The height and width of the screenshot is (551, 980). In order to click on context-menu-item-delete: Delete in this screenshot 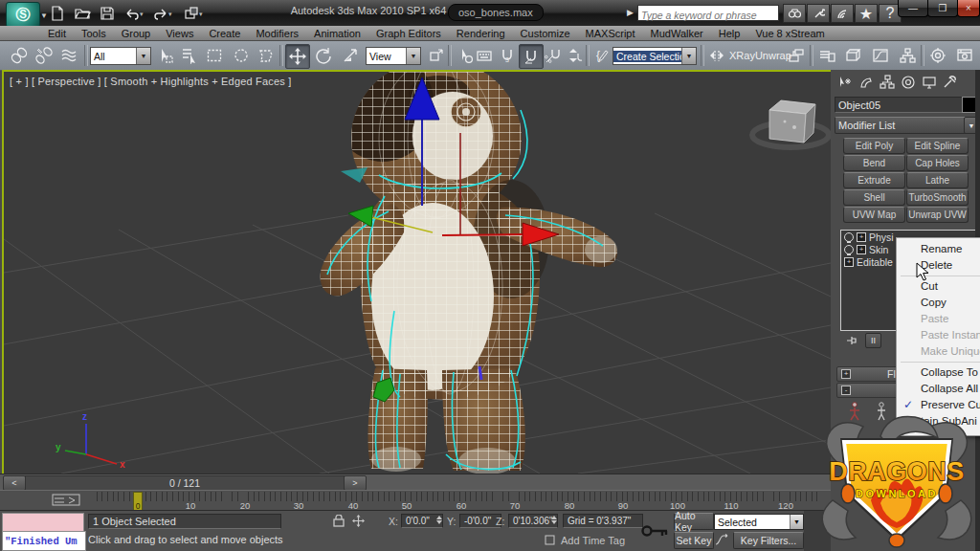, I will do `click(938, 266)`.